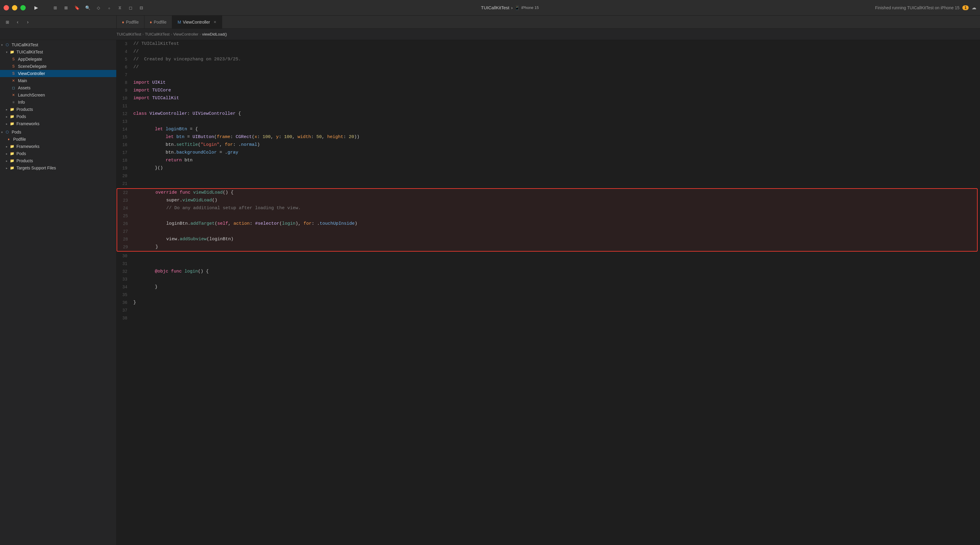  What do you see at coordinates (186, 34) in the screenshot?
I see `breadcrumb-2: ViewController` at bounding box center [186, 34].